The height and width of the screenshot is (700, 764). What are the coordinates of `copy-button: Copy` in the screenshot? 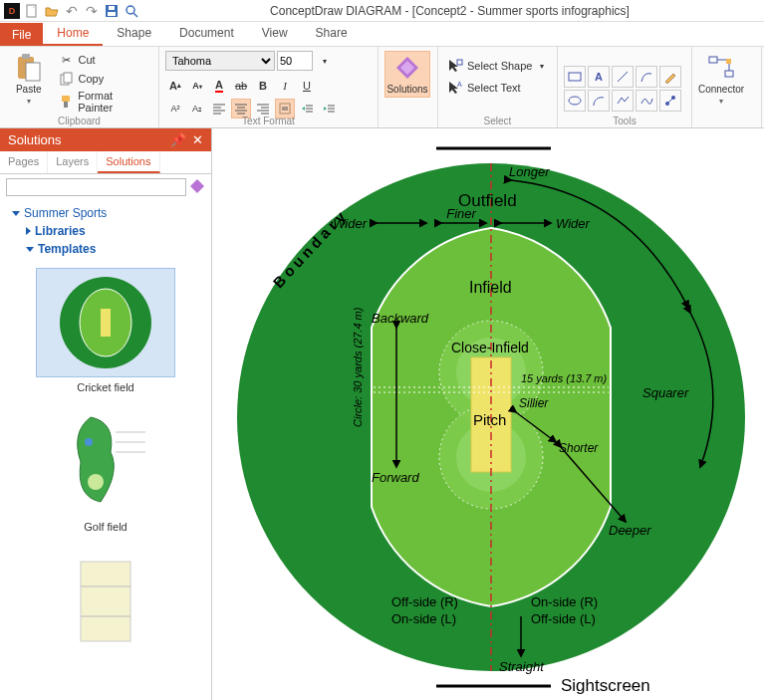 It's located at (105, 79).